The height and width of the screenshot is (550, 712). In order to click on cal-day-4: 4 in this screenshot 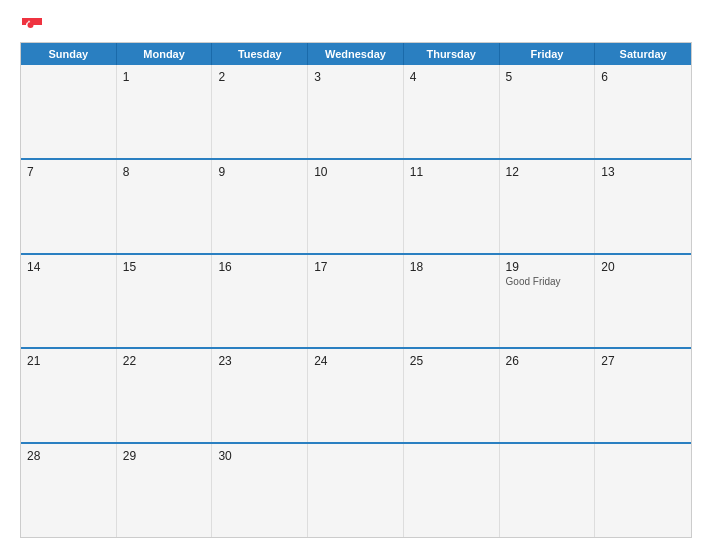, I will do `click(452, 112)`.